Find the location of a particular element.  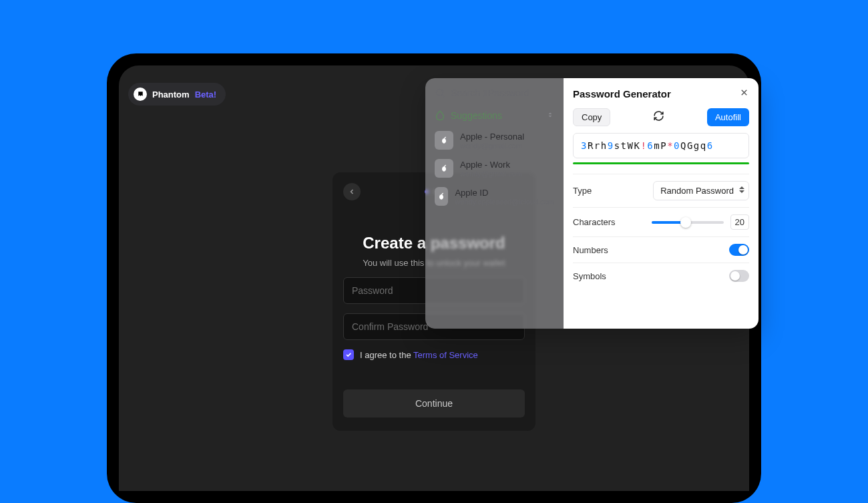

close-button is located at coordinates (744, 94).